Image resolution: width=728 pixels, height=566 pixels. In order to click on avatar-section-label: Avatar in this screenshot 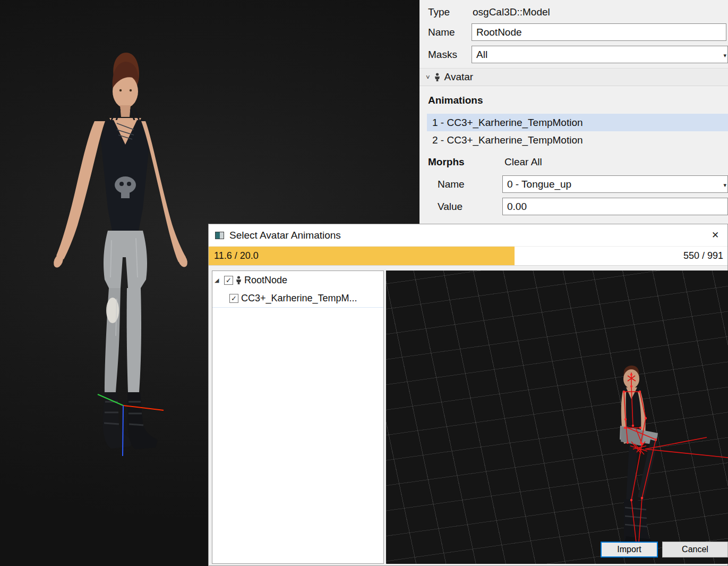, I will do `click(459, 77)`.